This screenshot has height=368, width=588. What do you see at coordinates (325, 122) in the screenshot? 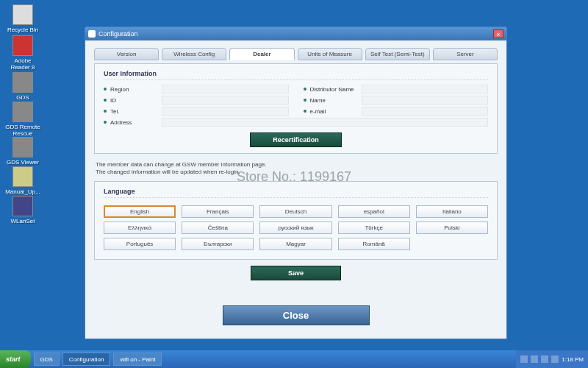
I see `address-field` at bounding box center [325, 122].